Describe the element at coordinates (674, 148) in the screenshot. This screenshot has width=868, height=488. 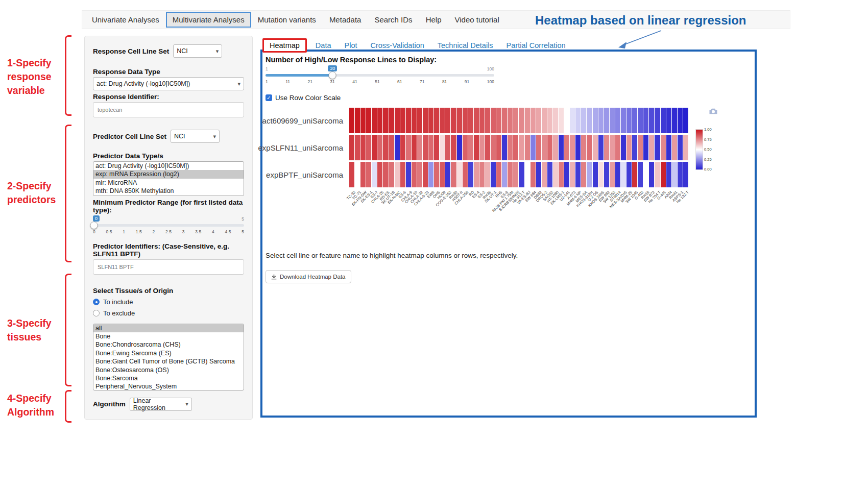
I see `heatmap-cell-r2-c58` at that location.